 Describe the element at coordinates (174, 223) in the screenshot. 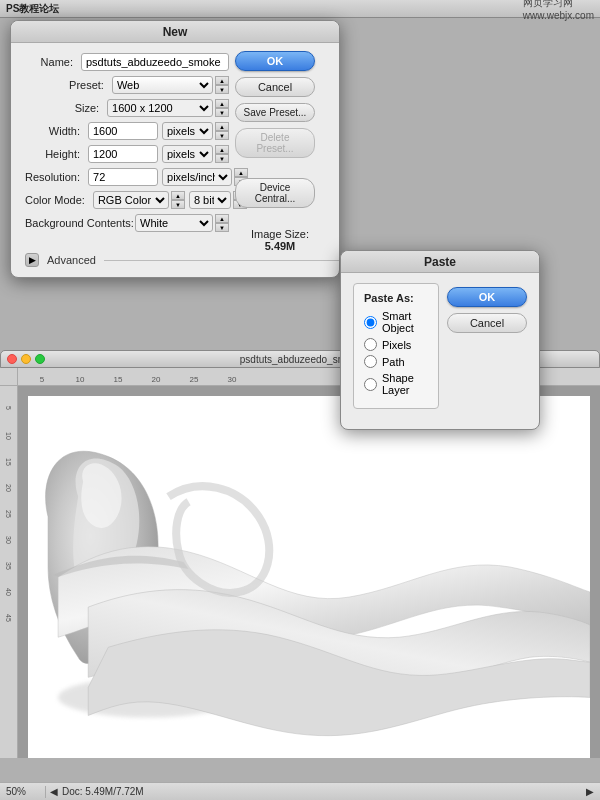

I see `bg-select: White` at that location.